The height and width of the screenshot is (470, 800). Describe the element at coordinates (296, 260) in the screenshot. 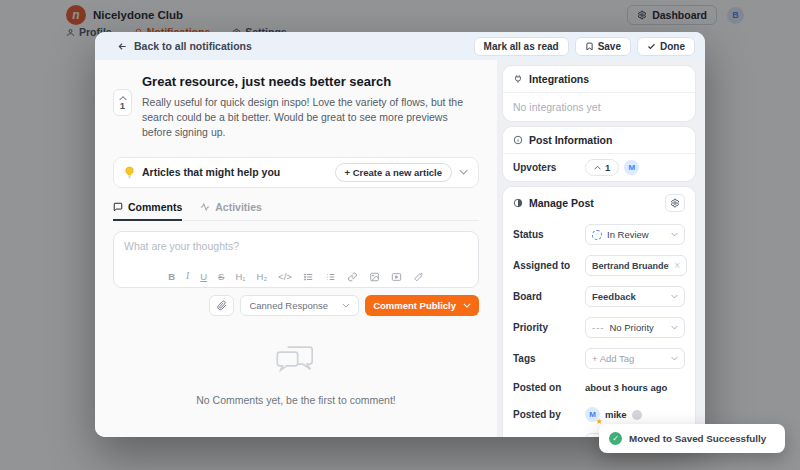

I see `comment-editor: B I U S H₁ H₂ </>` at that location.